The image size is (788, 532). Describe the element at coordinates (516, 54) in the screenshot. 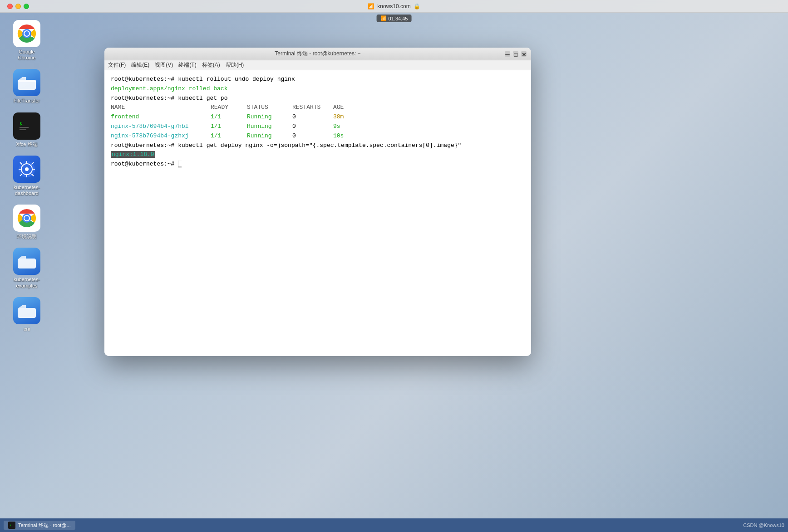

I see `terminal-maximize: □` at that location.